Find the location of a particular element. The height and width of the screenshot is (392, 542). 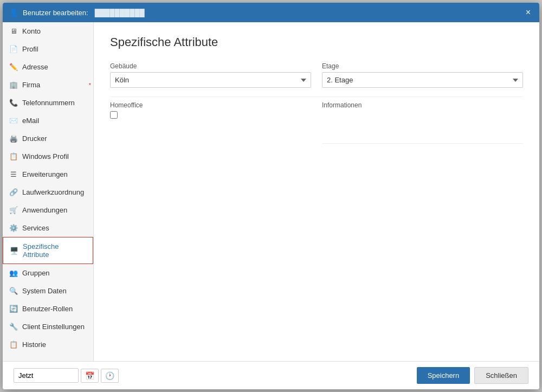

sidebar-label-erweiterungen: Erweiterungen is located at coordinates (45, 175).